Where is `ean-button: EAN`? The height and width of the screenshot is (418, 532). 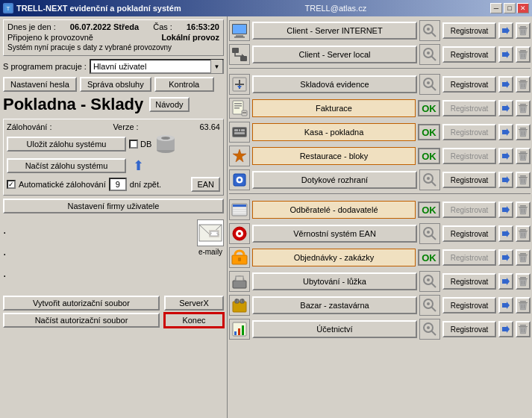
ean-button: EAN is located at coordinates (206, 184).